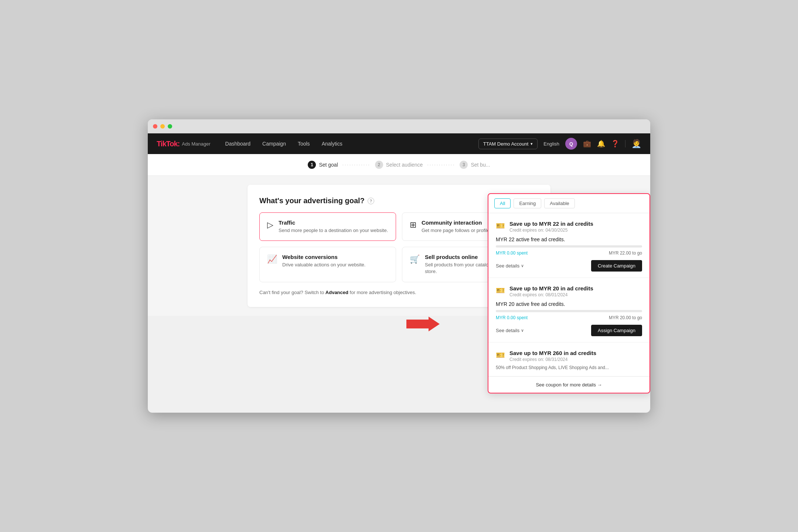 The image size is (798, 532). What do you see at coordinates (383, 293) in the screenshot?
I see `footer-suffix: for more advertising objectives.` at bounding box center [383, 293].